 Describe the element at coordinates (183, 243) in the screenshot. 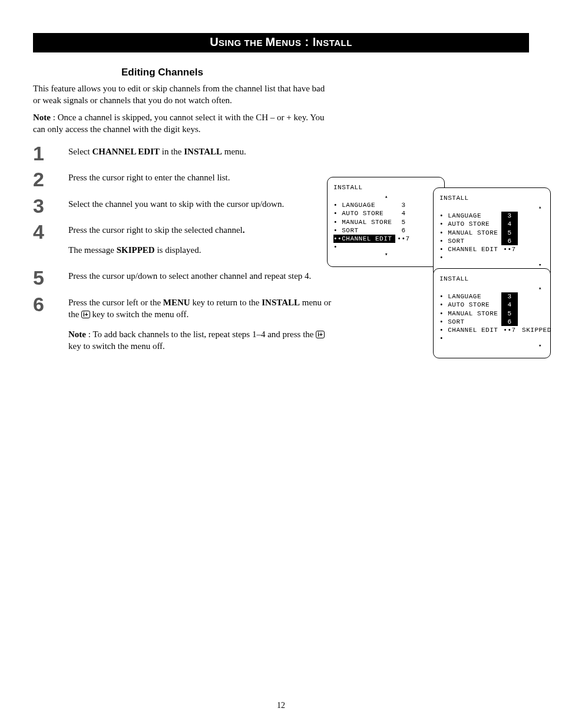

I see `step-4: 4 Press the cursor right to skip the sel…` at that location.